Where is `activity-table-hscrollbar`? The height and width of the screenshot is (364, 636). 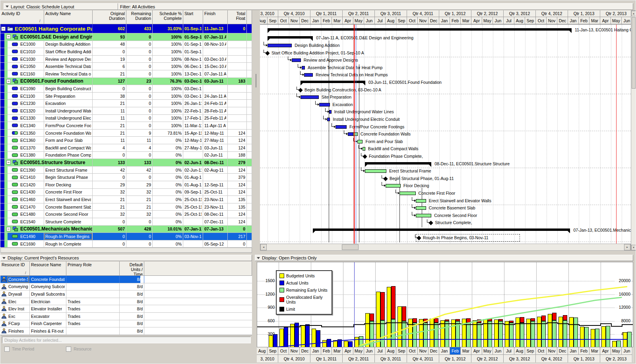
activity-table-hscrollbar is located at coordinates (126, 250).